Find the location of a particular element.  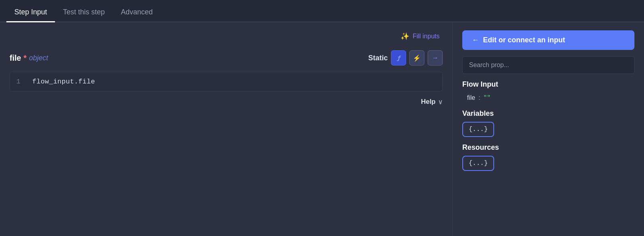

field-required-marker: * is located at coordinates (25, 58).